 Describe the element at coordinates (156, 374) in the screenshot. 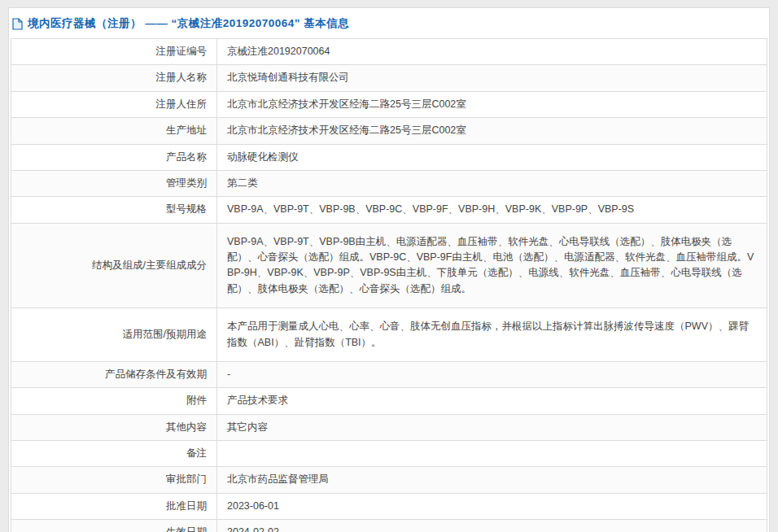

I see `row-label-text: 产品储存条件及有效期` at that location.